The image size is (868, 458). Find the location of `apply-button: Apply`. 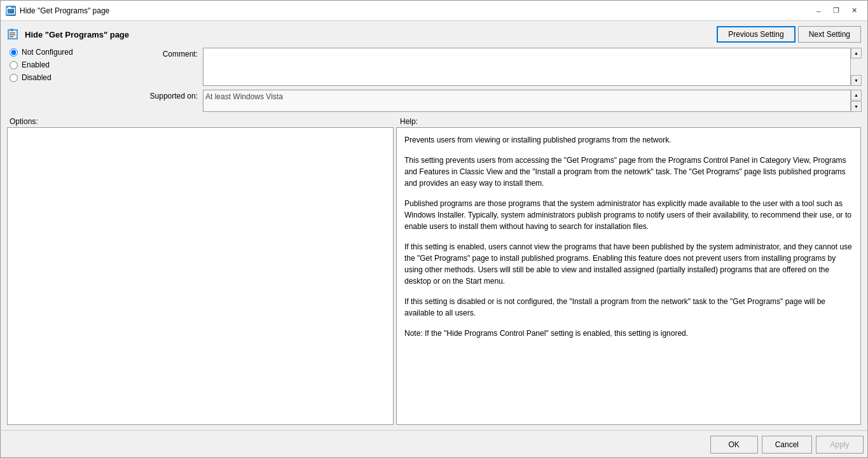

apply-button: Apply is located at coordinates (839, 445).